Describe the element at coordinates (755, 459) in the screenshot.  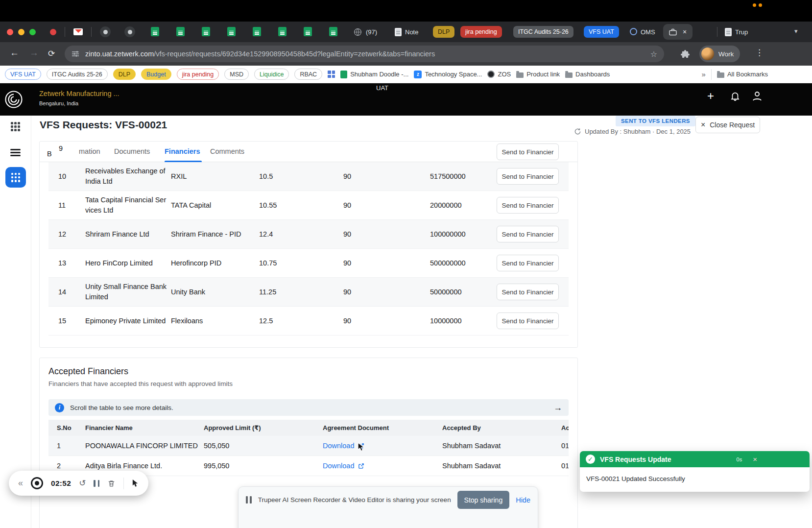
I see `toast-close-icon: ×` at that location.